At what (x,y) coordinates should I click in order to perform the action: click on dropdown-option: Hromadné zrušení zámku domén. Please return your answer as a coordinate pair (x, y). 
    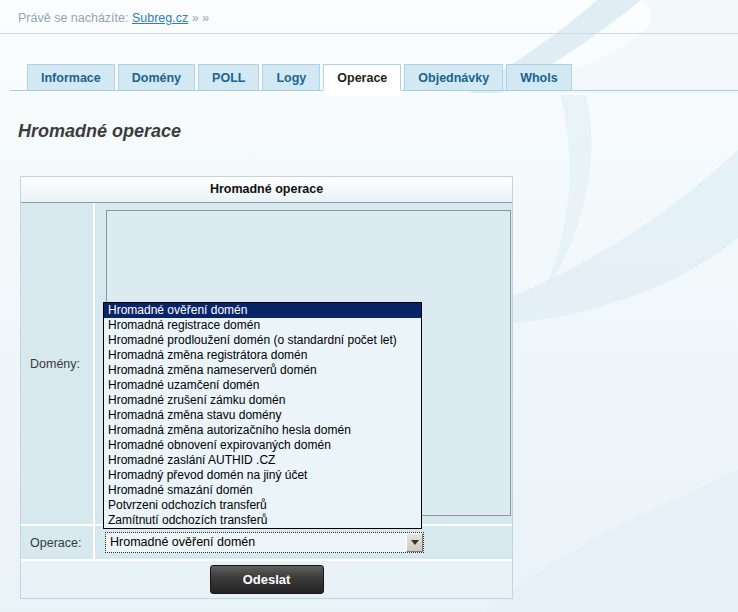
    Looking at the image, I should click on (262, 400).